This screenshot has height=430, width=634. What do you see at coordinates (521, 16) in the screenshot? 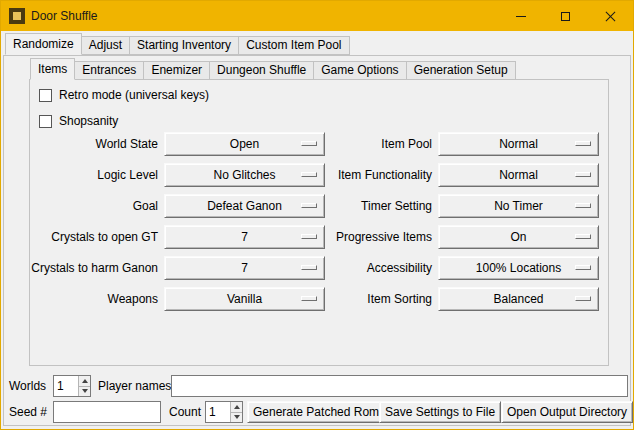
I see `minimize-icon` at bounding box center [521, 16].